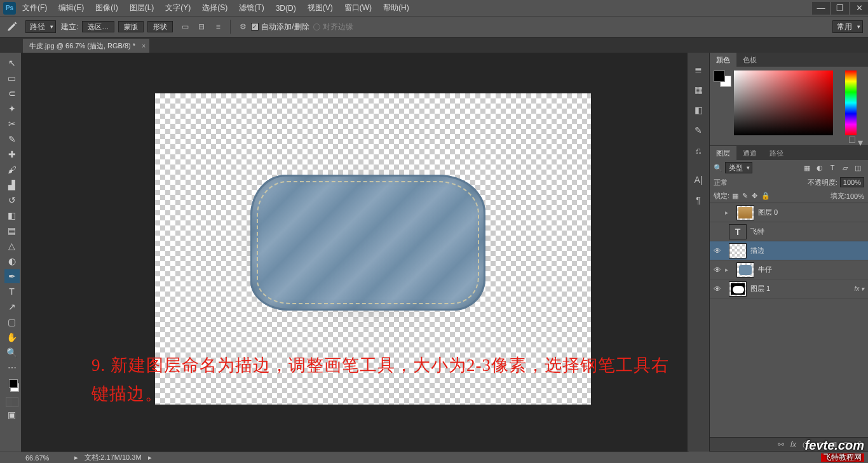 The height and width of the screenshot is (463, 868). I want to click on filter-type-icon: T, so click(832, 168).